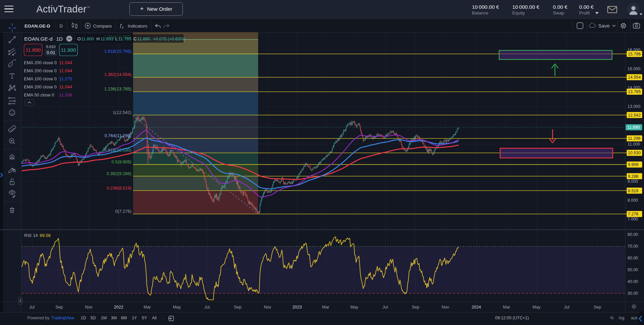 The image size is (644, 325). Describe the element at coordinates (38, 39) in the screenshot. I see `svg-text: EOAN.GE-d` at that location.